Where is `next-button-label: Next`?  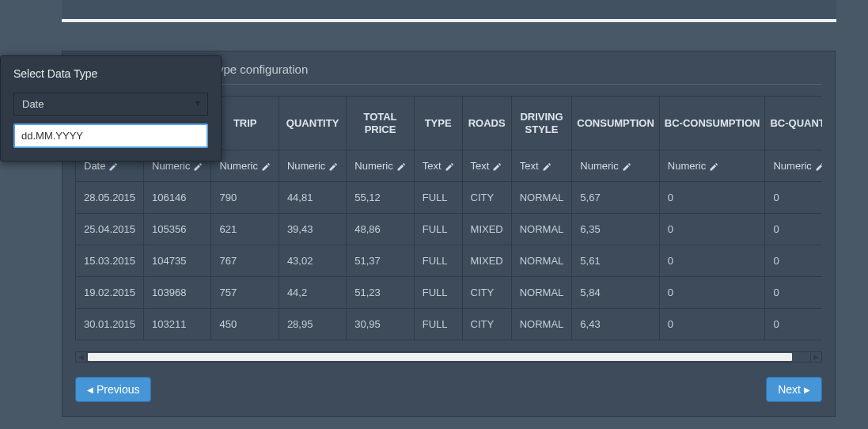 next-button-label: Next is located at coordinates (790, 389).